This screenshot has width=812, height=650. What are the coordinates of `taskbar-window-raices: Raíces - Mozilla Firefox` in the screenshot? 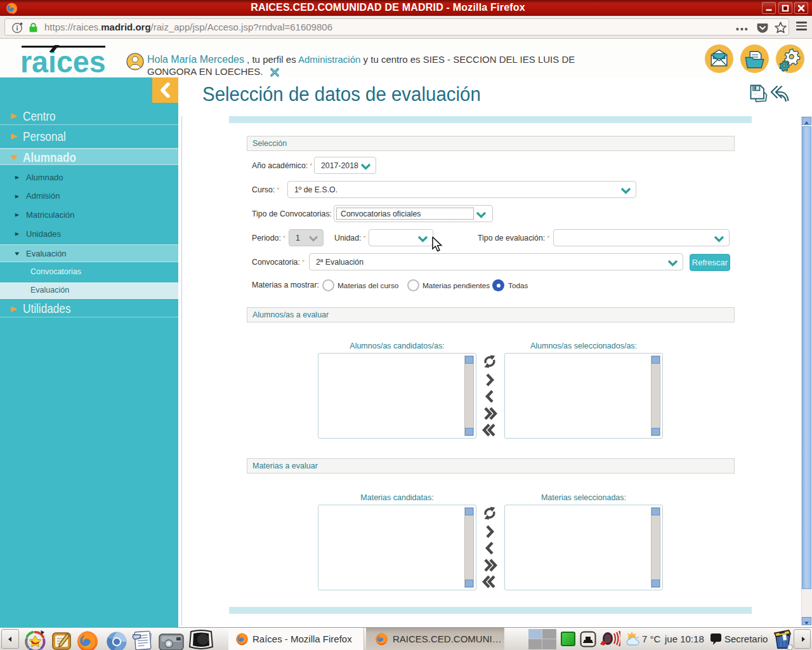 It's located at (296, 639).